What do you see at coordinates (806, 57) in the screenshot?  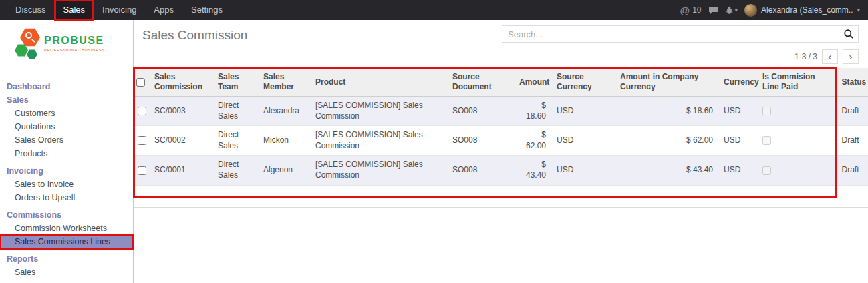 I see `pager-range: 1-3 / 3` at bounding box center [806, 57].